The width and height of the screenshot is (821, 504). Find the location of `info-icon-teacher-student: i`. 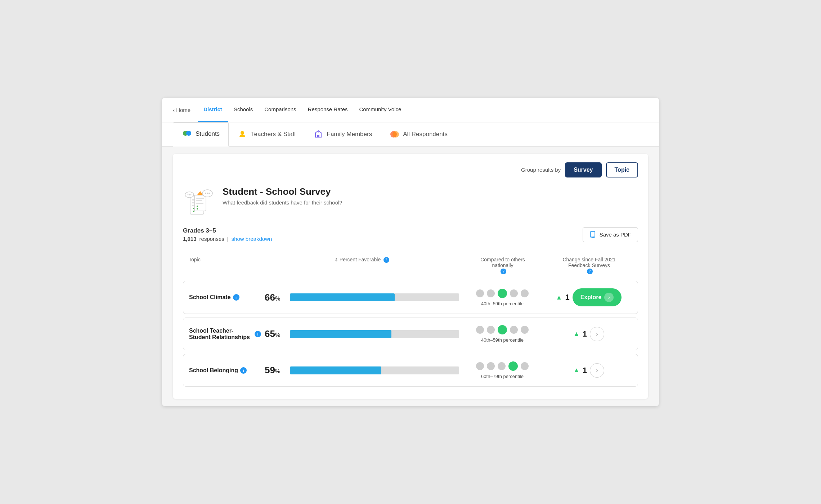

info-icon-teacher-student: i is located at coordinates (258, 334).